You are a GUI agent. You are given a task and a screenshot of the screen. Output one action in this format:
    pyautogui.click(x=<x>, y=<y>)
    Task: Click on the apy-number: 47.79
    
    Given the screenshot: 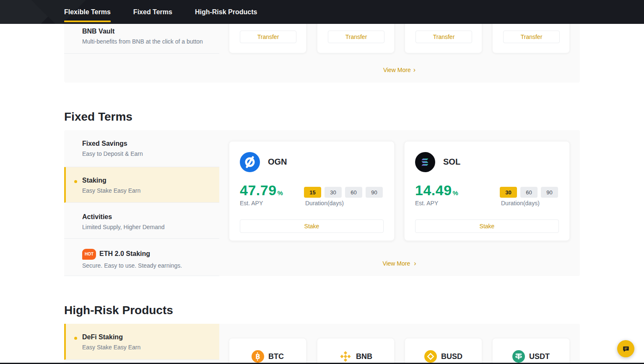 What is the action you would take?
    pyautogui.click(x=258, y=190)
    